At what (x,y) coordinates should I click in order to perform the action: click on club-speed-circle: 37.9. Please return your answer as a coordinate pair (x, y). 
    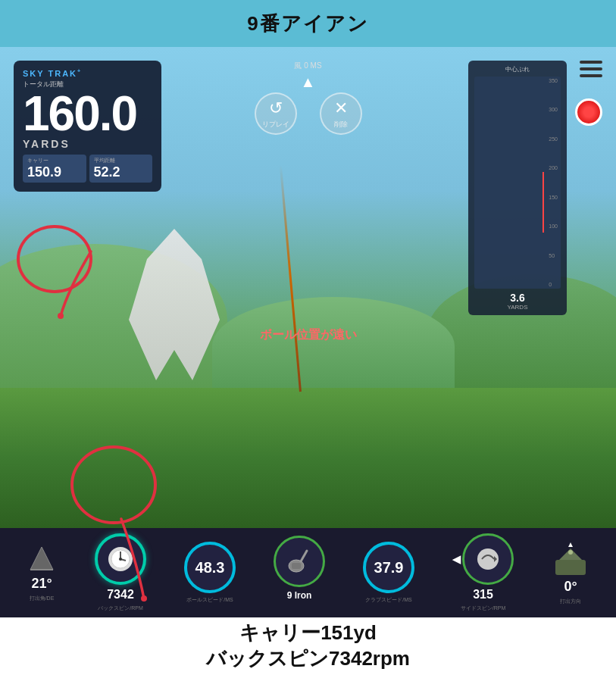
    Looking at the image, I should click on (389, 567).